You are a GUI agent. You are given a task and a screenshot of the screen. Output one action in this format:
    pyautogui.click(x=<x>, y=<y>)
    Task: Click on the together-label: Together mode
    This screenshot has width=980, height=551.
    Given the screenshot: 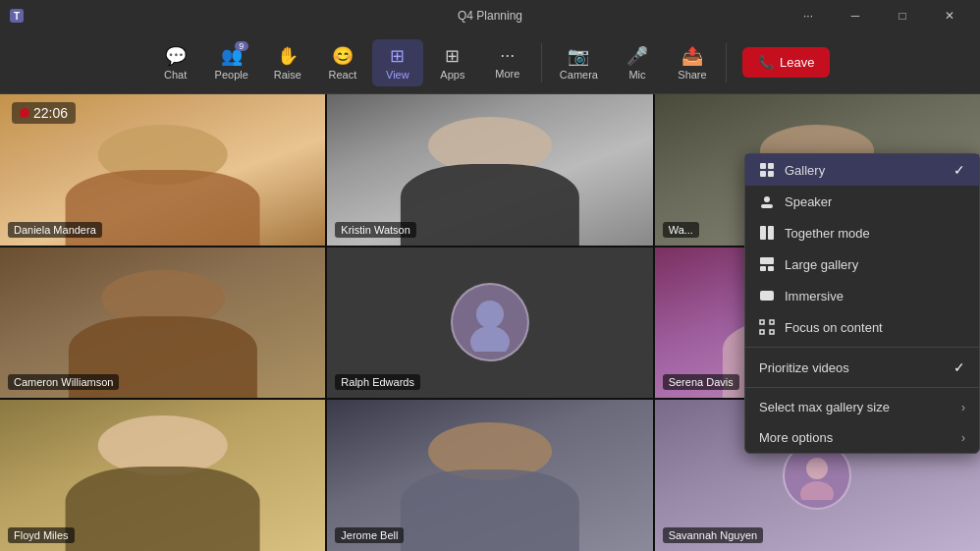 What is the action you would take?
    pyautogui.click(x=827, y=234)
    